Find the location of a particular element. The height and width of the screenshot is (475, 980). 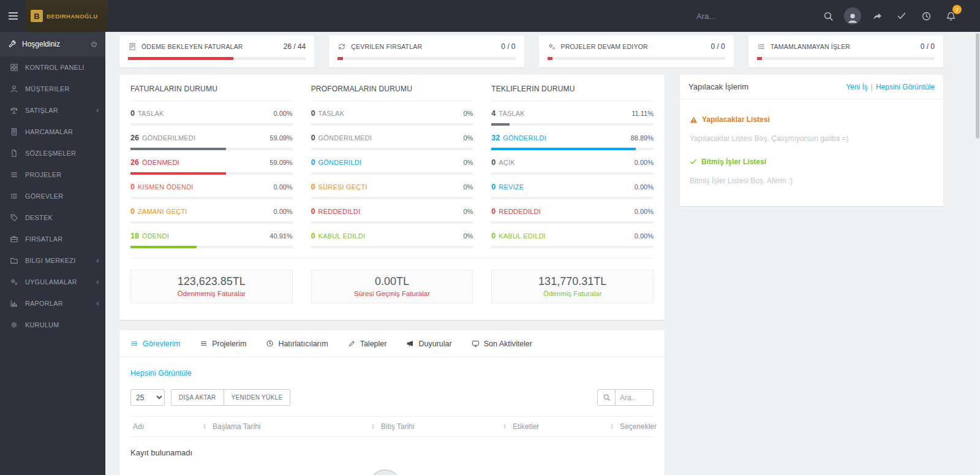

welcome-label: Hoşgeldiniz is located at coordinates (41, 44).